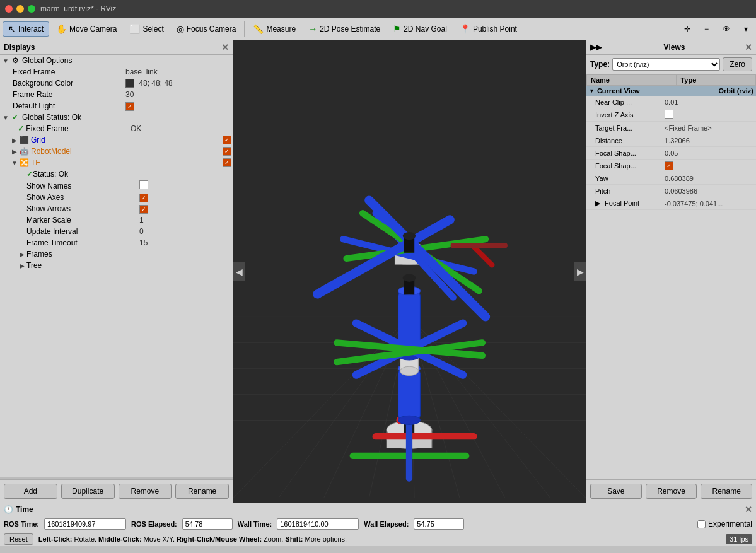 The image size is (756, 553). Describe the element at coordinates (746, 29) in the screenshot. I see `settings-button: ▾` at that location.